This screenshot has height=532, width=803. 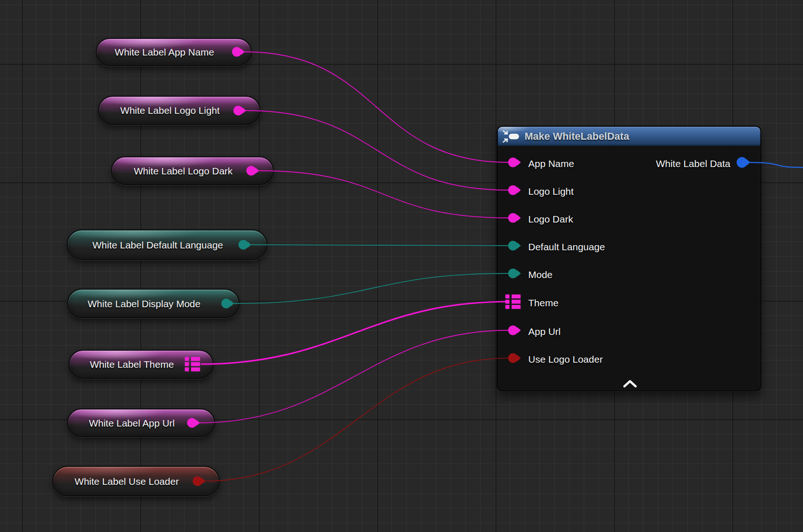 What do you see at coordinates (183, 171) in the screenshot?
I see `variable-node-label: White Label Logo Dark` at bounding box center [183, 171].